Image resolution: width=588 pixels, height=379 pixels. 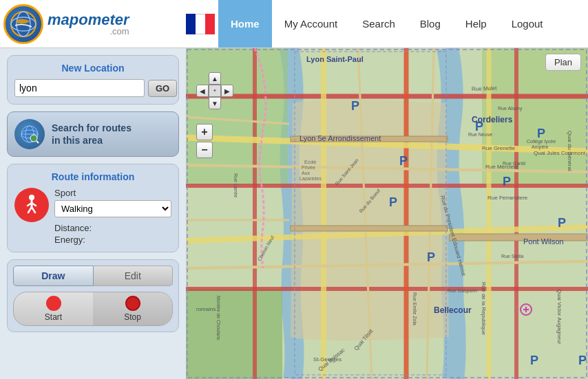 What do you see at coordinates (514, 164) in the screenshot?
I see `svg-text: Rue Gantil` at bounding box center [514, 164].